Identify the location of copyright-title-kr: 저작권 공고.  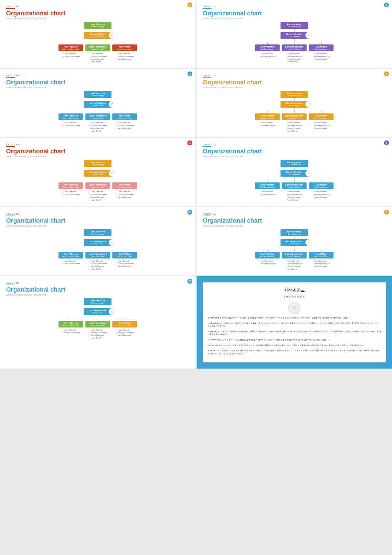
(294, 291).